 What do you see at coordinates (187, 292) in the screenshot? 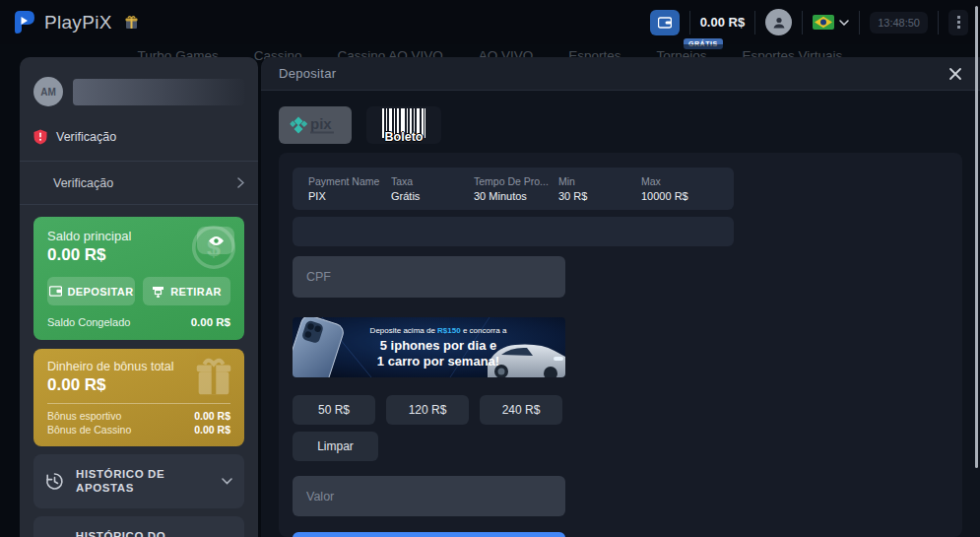
I see `retirar-button: RETIRAR` at bounding box center [187, 292].